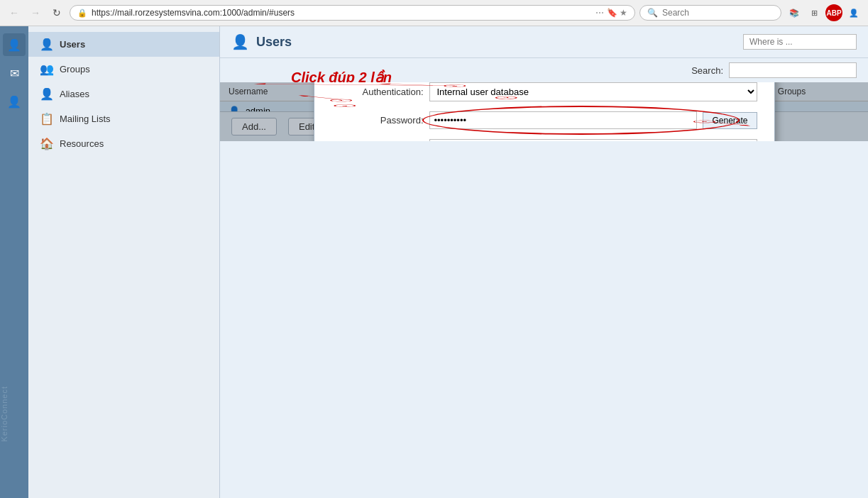  Describe the element at coordinates (544, 112) in the screenshot. I see `edit-user-modal: Edit User ? ✕ General Email Addresses Co…` at that location.